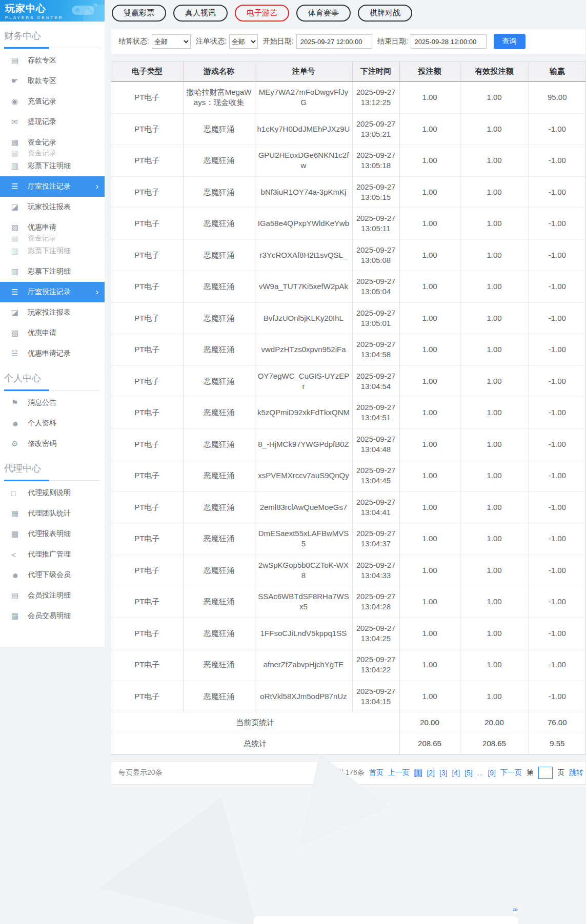 The width and height of the screenshot is (586, 924). Describe the element at coordinates (376, 570) in the screenshot. I see `cell-time: 2025-09-27 13:04:33` at that location.